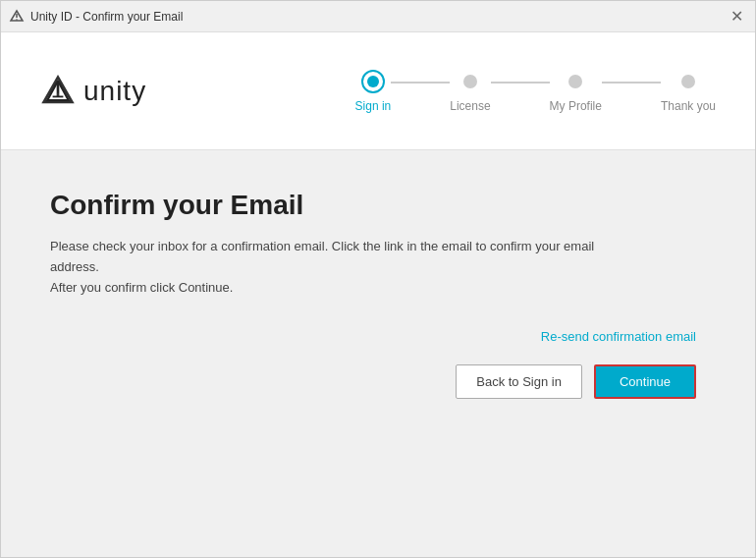  What do you see at coordinates (378, 381) in the screenshot?
I see `button-row: Back to Sign in Continue` at bounding box center [378, 381].